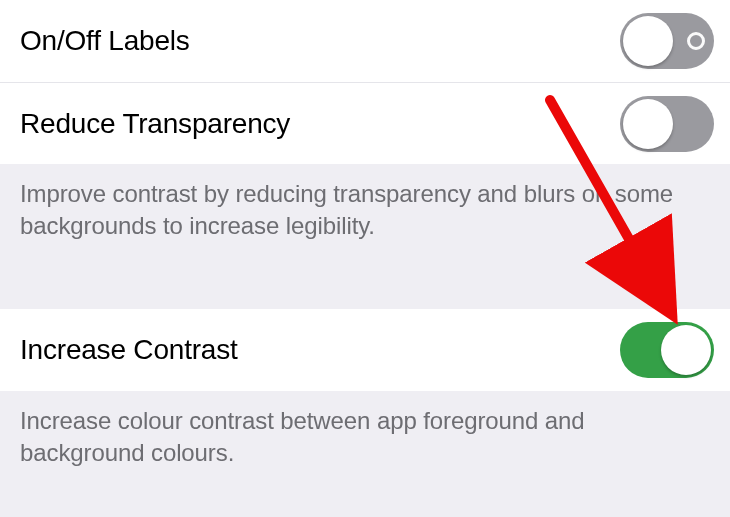 The height and width of the screenshot is (517, 730). What do you see at coordinates (667, 124) in the screenshot?
I see `toggle-reduce-transparency` at bounding box center [667, 124].